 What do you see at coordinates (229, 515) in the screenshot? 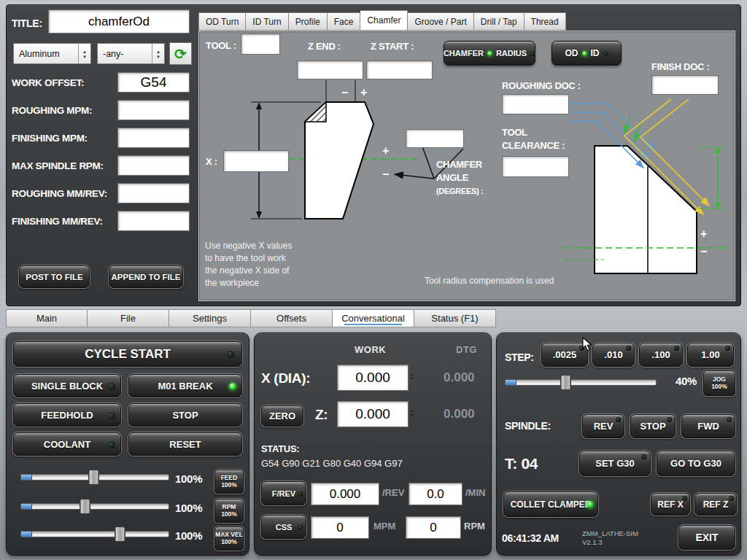
I see `rpm-reset-label-2: 100%` at bounding box center [229, 515].